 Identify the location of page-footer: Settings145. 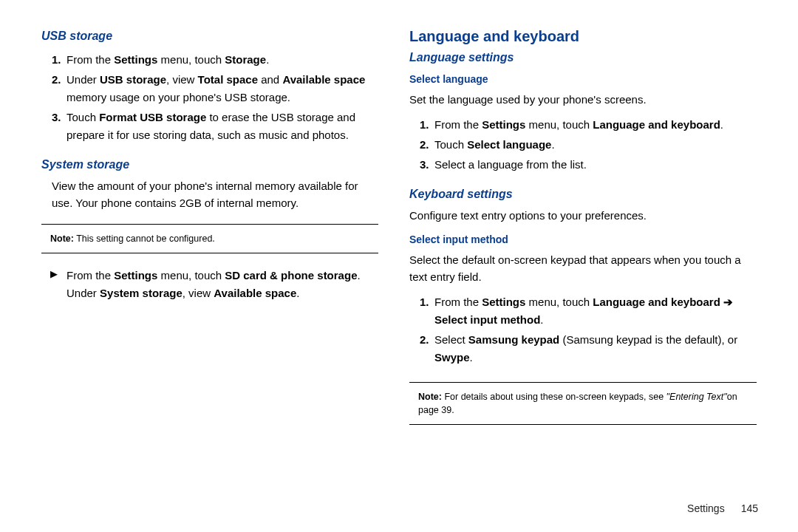
(723, 508).